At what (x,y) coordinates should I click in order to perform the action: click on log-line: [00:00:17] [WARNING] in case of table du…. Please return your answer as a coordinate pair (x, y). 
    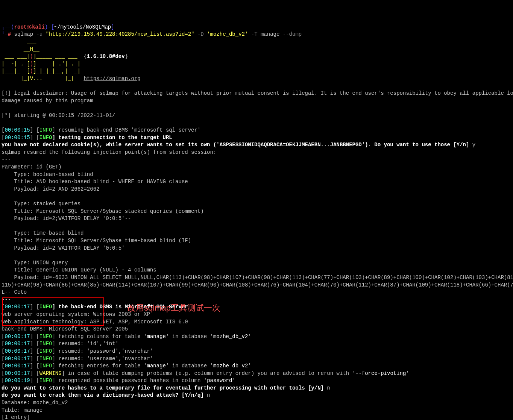
    Looking at the image, I should click on (205, 373).